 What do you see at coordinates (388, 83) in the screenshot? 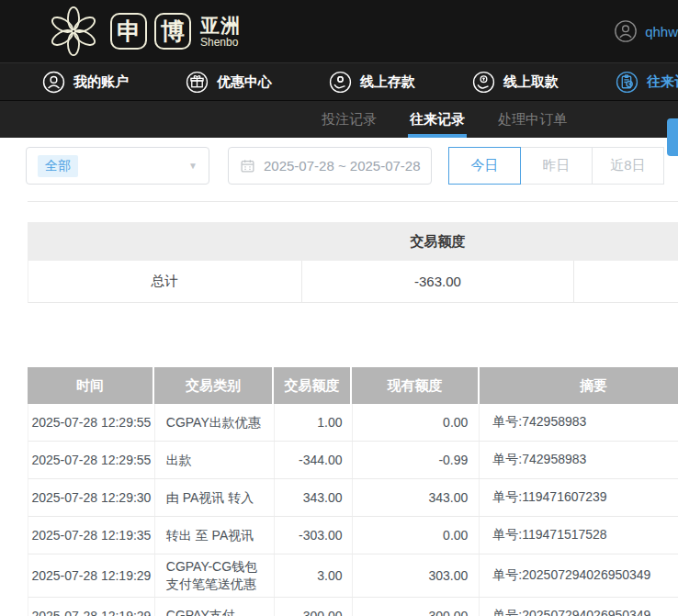
I see `nav-label: 线上存款` at bounding box center [388, 83].